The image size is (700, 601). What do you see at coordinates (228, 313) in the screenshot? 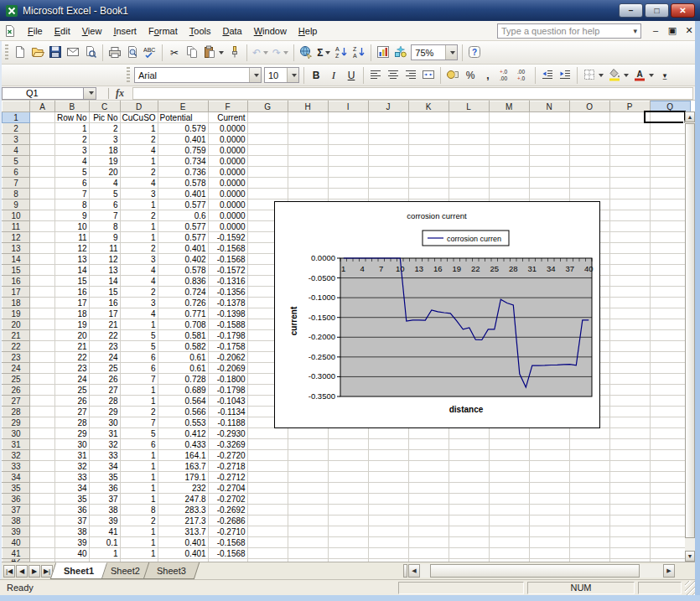
I see `cell-F19: -0.1398` at bounding box center [228, 313].